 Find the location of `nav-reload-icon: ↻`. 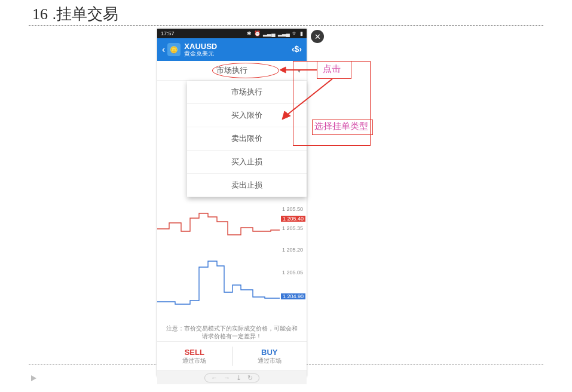

nav-reload-icon: ↻ is located at coordinates (250, 378).